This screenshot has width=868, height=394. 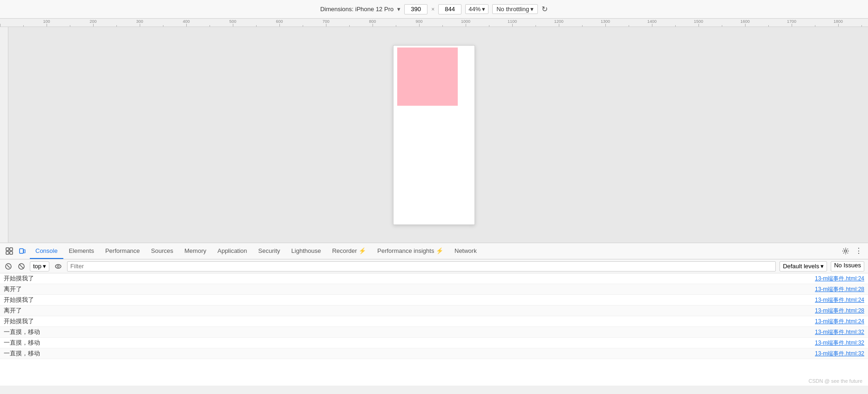 I want to click on tab-memory: Memory, so click(x=196, y=251).